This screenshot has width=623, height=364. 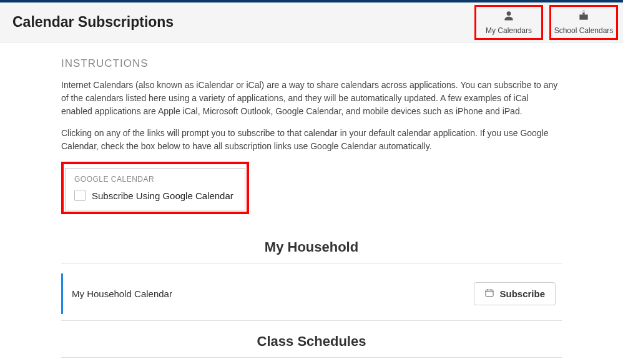 I want to click on instructions-paragraph-1: Internet Calendars (also known as iCalen…, so click(x=312, y=99).